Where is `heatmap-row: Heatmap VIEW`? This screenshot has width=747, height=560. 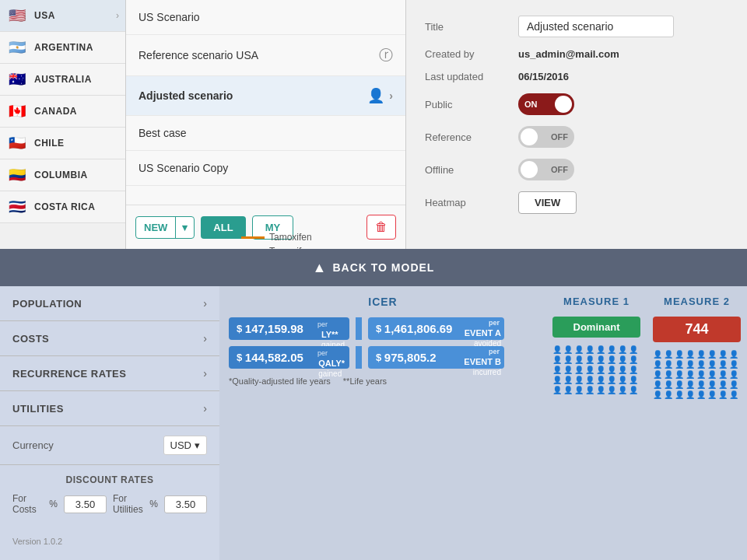
heatmap-row: Heatmap VIEW is located at coordinates (577, 202).